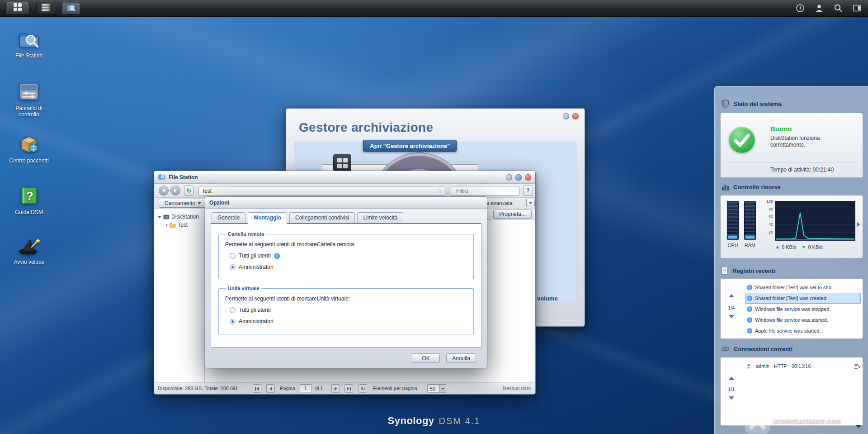 This screenshot has width=868, height=434. Describe the element at coordinates (268, 218) in the screenshot. I see `tab-montaggio: Montaggio` at that location.